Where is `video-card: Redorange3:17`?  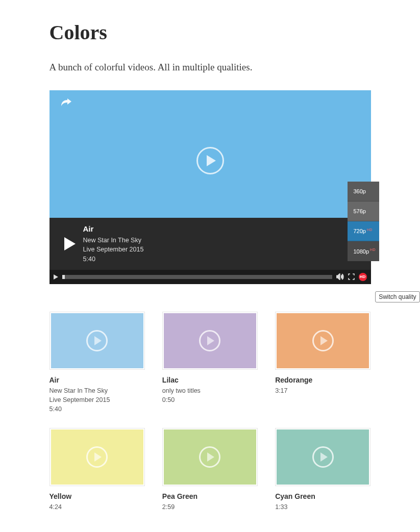
video-card: Redorange3:17 is located at coordinates (323, 363).